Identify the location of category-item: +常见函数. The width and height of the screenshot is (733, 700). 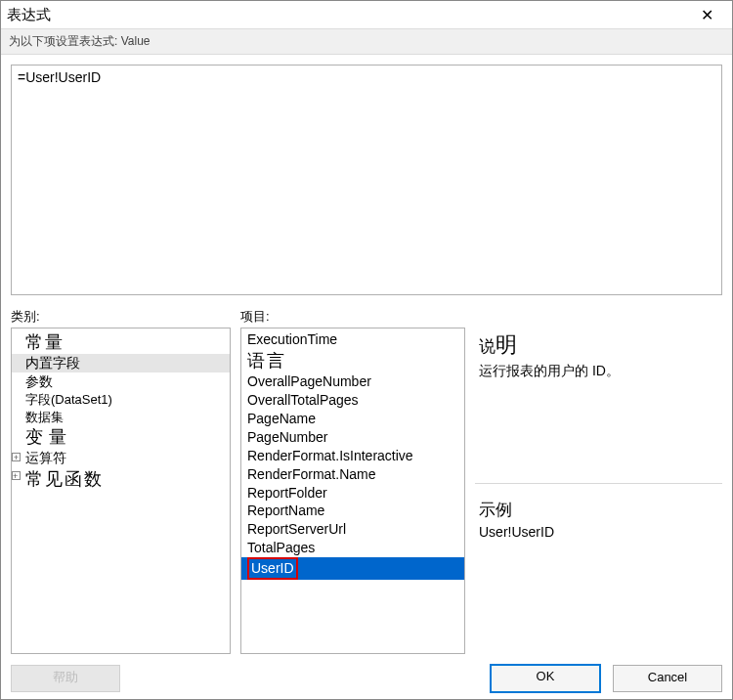
(121, 479).